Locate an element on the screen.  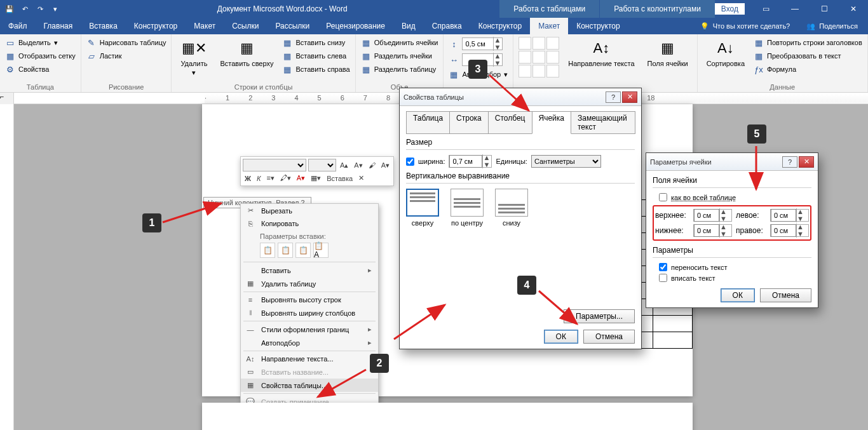
ctx-insert: Вставить is located at coordinates (309, 271).